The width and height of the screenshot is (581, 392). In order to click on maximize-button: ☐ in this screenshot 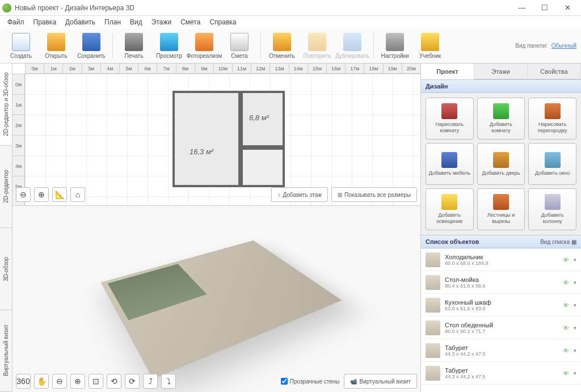, I will do `click(545, 8)`.